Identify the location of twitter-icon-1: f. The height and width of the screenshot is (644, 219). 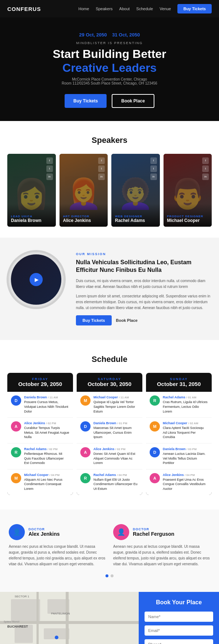
(101, 161).